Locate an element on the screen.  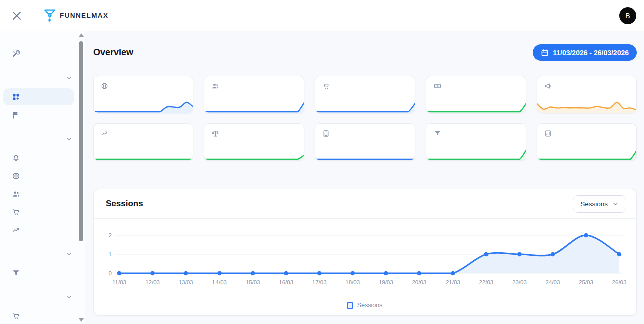
legend-item-sessions: Sessions is located at coordinates (365, 305).